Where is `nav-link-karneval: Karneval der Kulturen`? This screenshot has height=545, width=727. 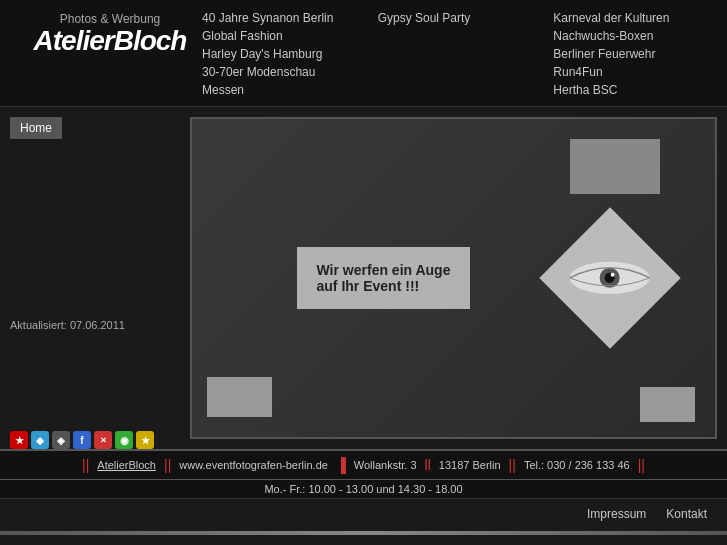
nav-link-karneval: Karneval der Kulturen is located at coordinates (639, 18).